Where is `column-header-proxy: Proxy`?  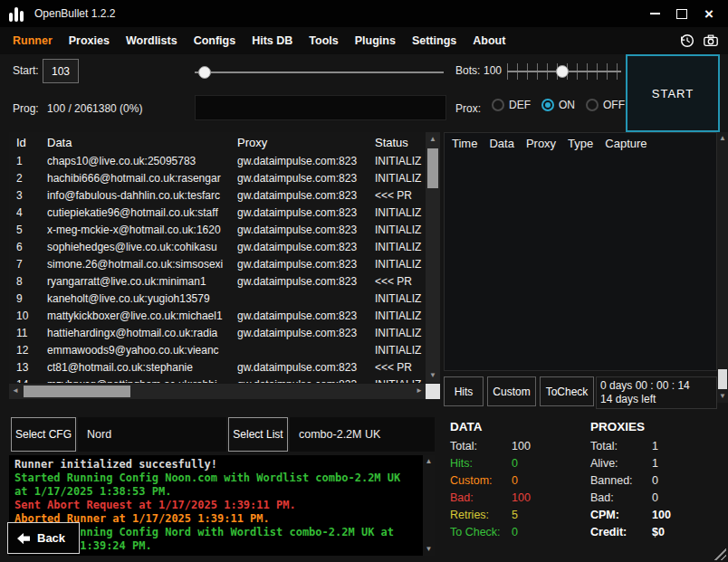 column-header-proxy: Proxy is located at coordinates (306, 143).